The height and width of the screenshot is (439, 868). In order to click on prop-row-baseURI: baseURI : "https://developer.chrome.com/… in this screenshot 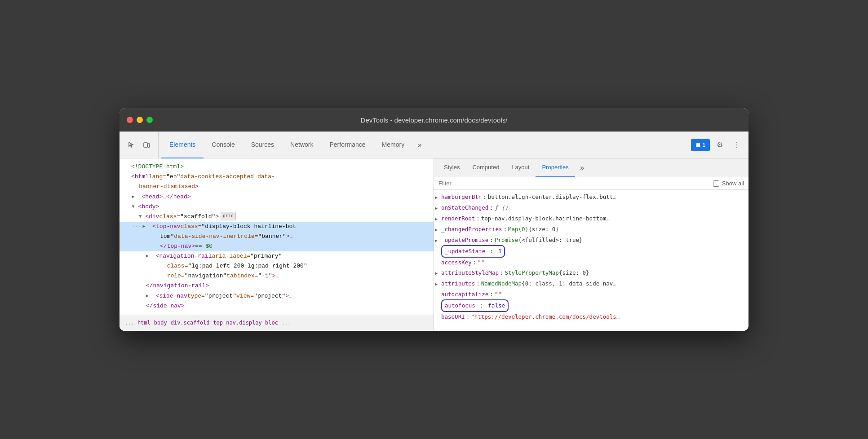, I will do `click(591, 317)`.